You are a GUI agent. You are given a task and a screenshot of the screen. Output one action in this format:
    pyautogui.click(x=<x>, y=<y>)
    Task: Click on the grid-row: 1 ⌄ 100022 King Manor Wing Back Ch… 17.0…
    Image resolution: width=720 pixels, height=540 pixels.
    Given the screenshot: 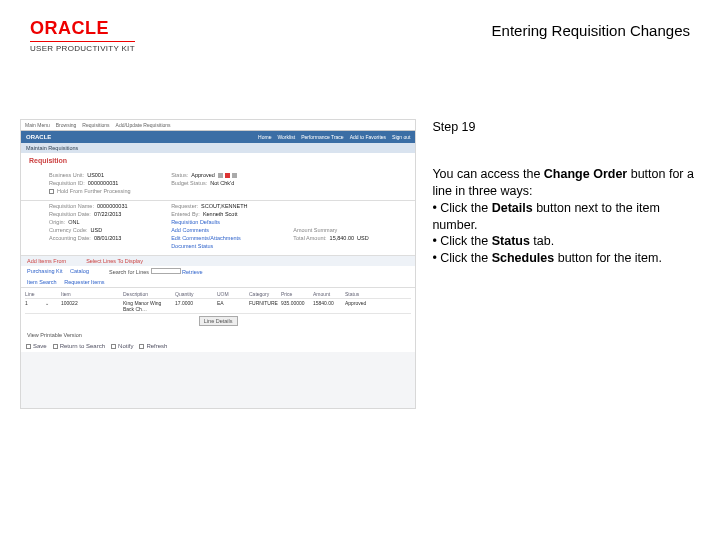 What is the action you would take?
    pyautogui.click(x=218, y=306)
    